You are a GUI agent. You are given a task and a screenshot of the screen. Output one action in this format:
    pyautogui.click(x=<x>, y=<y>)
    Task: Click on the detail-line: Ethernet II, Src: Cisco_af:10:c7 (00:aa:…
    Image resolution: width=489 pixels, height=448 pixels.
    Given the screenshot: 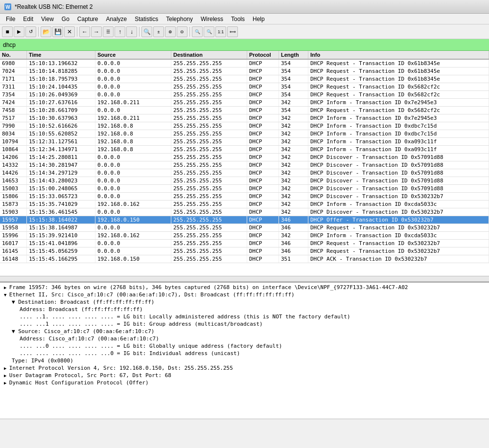 What is the action you would take?
    pyautogui.click(x=245, y=294)
    